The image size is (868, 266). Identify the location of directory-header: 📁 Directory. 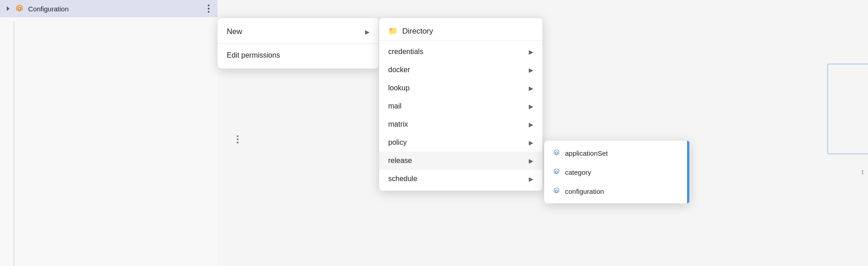
(461, 31).